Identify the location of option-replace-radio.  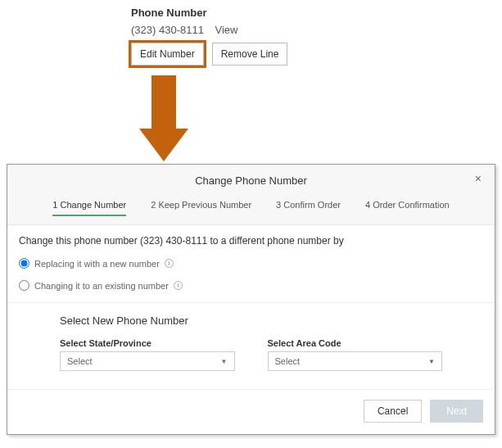
(25, 264).